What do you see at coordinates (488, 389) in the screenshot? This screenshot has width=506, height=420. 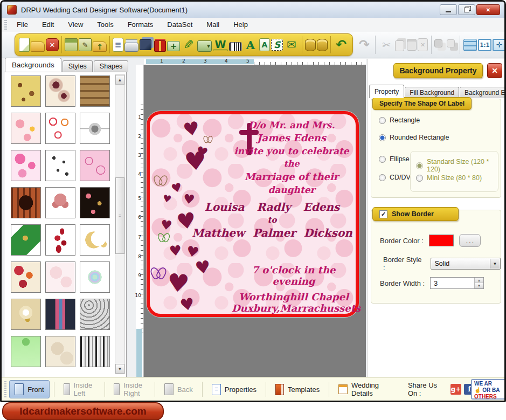 I see `promo-badge: WE AR☝ OR BAOTHERS` at bounding box center [488, 389].